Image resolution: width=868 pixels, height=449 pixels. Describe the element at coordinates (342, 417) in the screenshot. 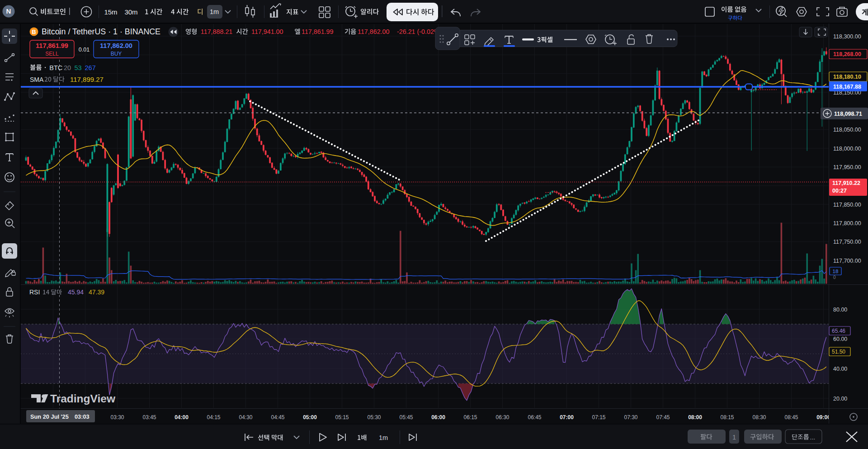

I see `svg-text: 05:15` at that location.